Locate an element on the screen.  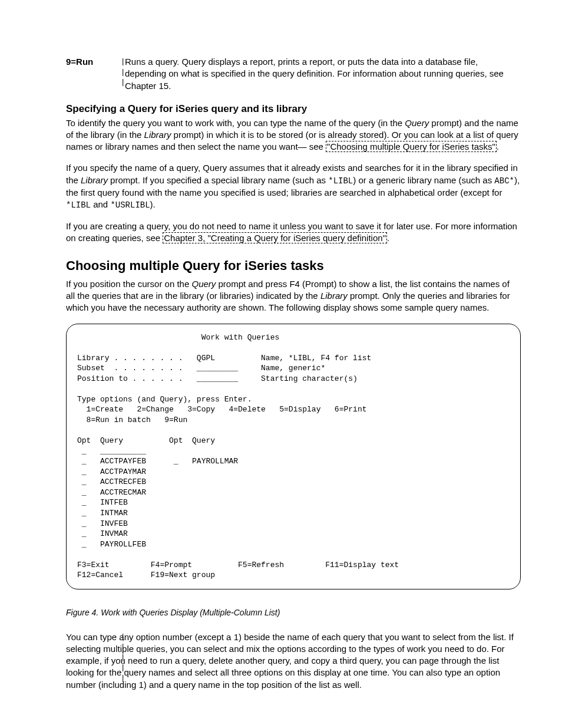
figure-caption: Figure 4. Work with Queries Display (Mul… is located at coordinates (293, 613).